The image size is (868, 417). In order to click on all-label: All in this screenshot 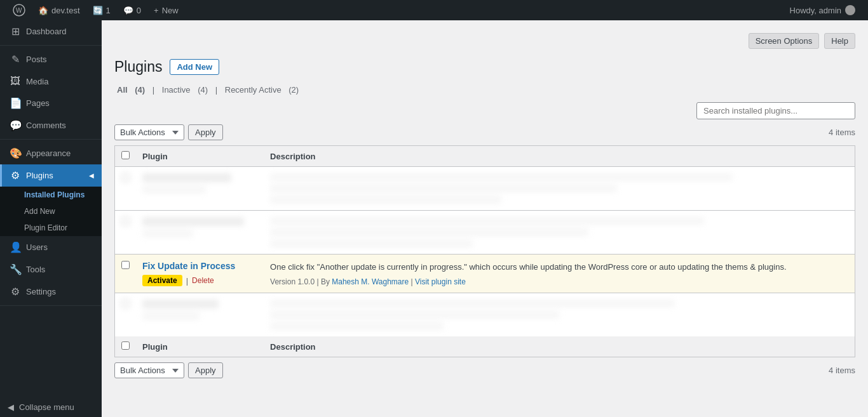, I will do `click(122, 90)`.